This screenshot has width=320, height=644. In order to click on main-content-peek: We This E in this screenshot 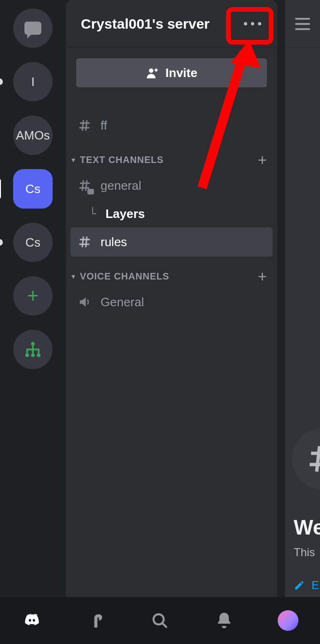, I will do `click(303, 299)`.